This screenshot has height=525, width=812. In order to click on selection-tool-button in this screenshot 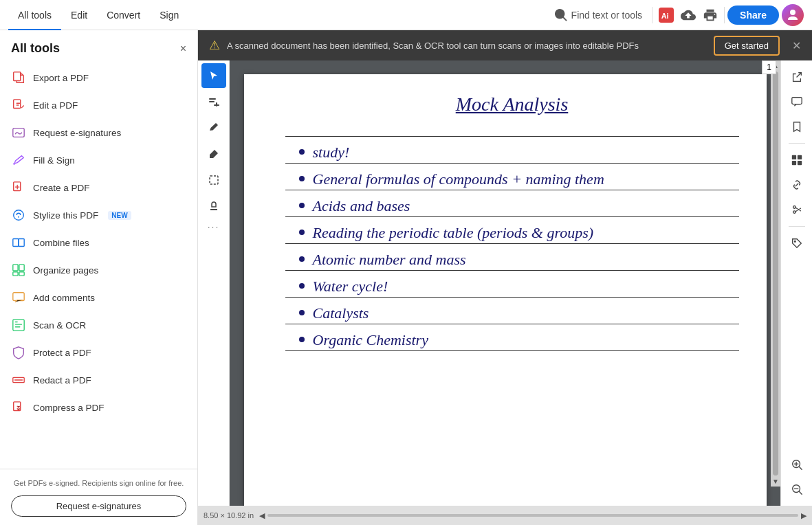, I will do `click(214, 180)`.